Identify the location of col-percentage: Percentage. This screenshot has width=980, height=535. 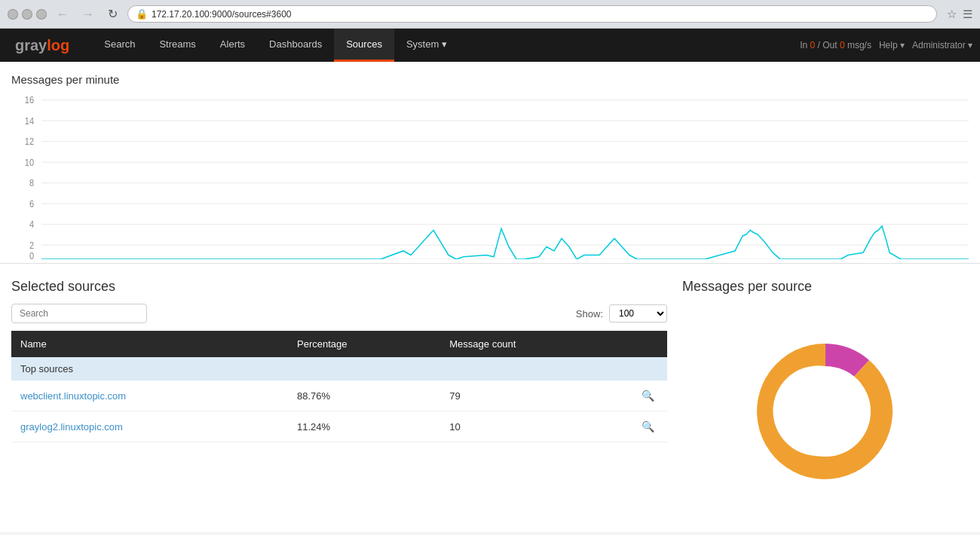
(364, 344).